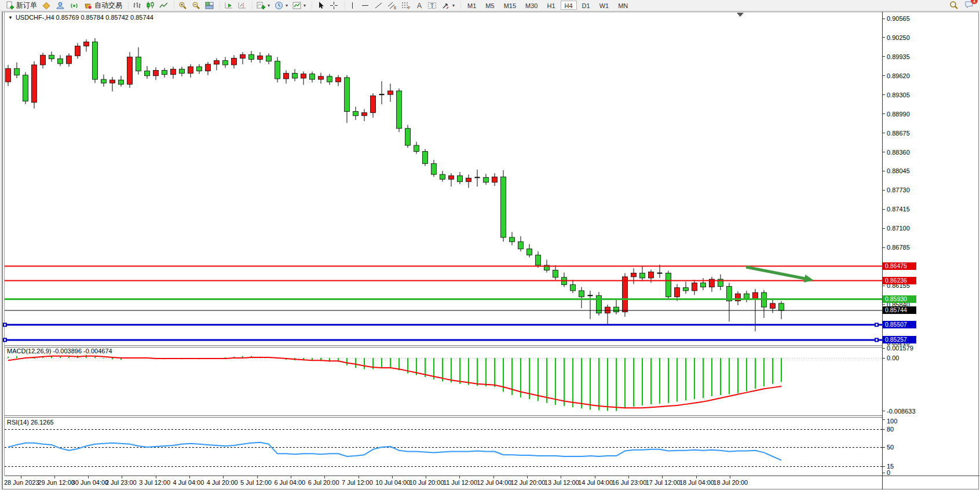 This screenshot has width=980, height=490. I want to click on chart-shift-marker-icon, so click(740, 15).